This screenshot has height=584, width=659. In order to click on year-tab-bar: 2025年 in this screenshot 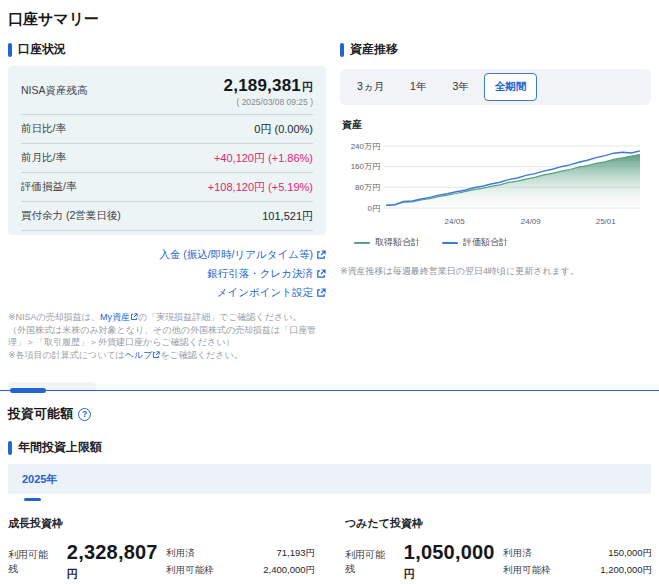, I will do `click(330, 479)`.